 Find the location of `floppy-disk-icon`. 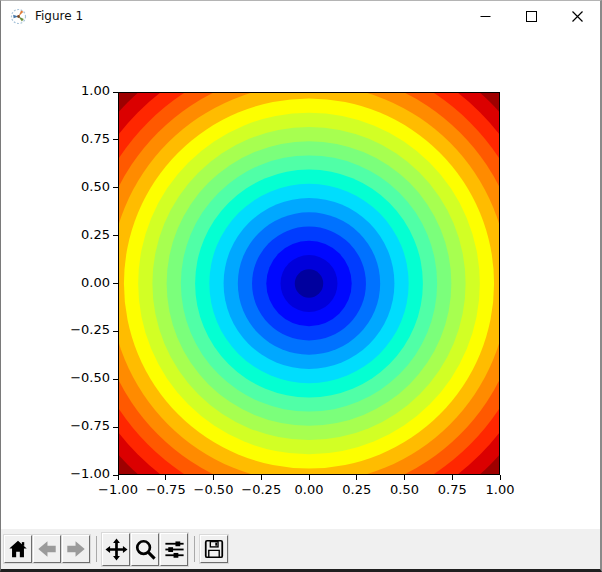

floppy-disk-icon is located at coordinates (214, 549).